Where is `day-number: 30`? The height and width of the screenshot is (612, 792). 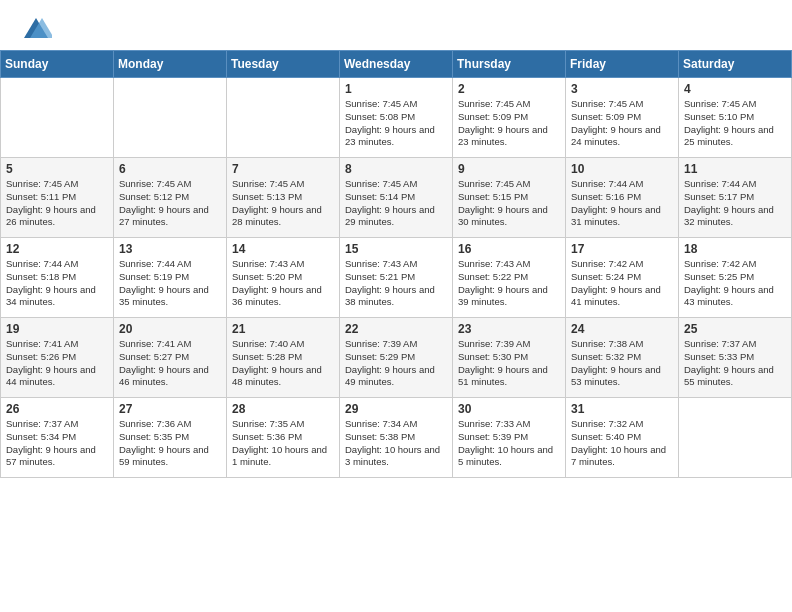
day-number: 30 is located at coordinates (509, 409).